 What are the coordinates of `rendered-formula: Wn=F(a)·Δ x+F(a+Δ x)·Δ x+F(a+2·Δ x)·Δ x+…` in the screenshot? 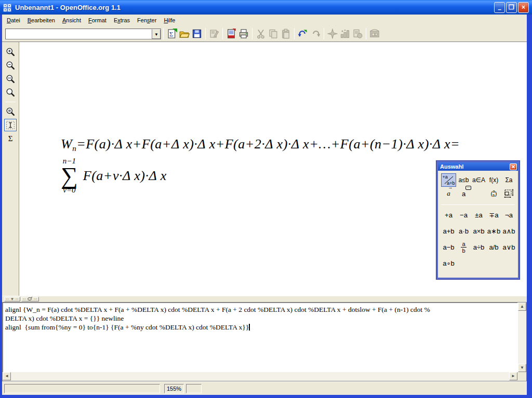 It's located at (260, 165).